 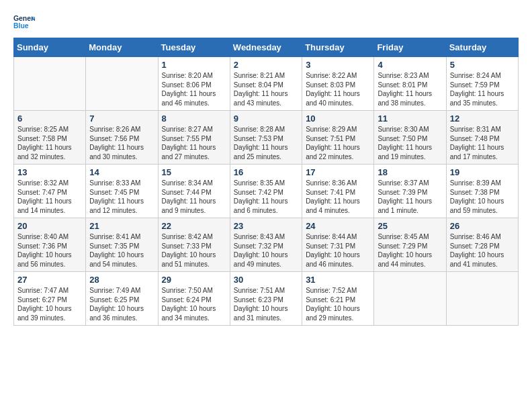 What do you see at coordinates (410, 48) in the screenshot?
I see `day-header-friday: Friday` at bounding box center [410, 48].